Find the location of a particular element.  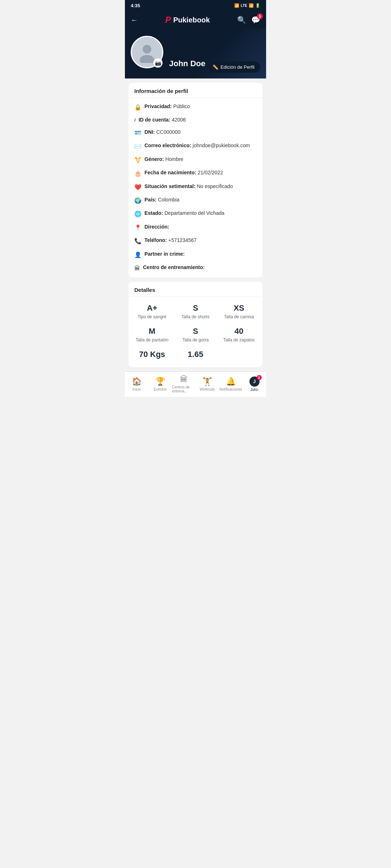

wifi-icon: 📶 is located at coordinates (237, 6).